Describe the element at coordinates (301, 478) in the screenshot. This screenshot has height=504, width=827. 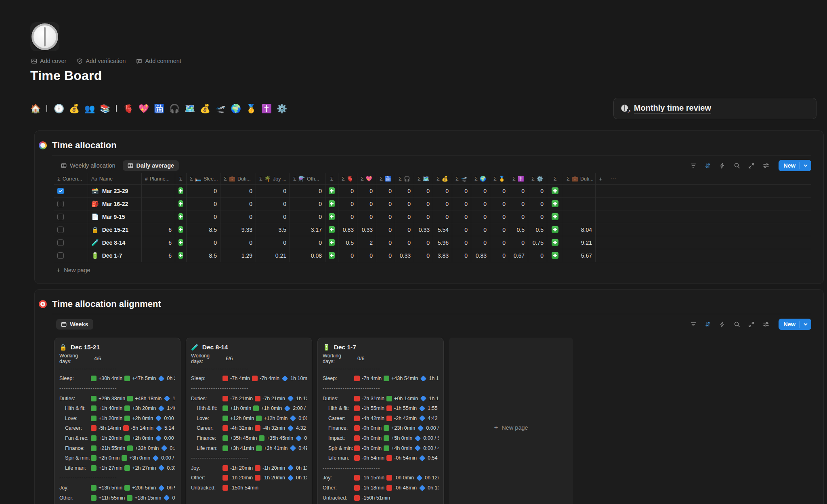
I see `chip-value: 0h 13min (0h 0` at that location.